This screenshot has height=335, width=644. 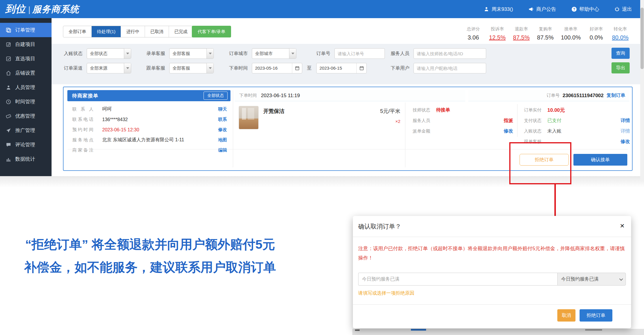 I want to click on date-from-picker: 2023-05-16, so click(x=277, y=68).